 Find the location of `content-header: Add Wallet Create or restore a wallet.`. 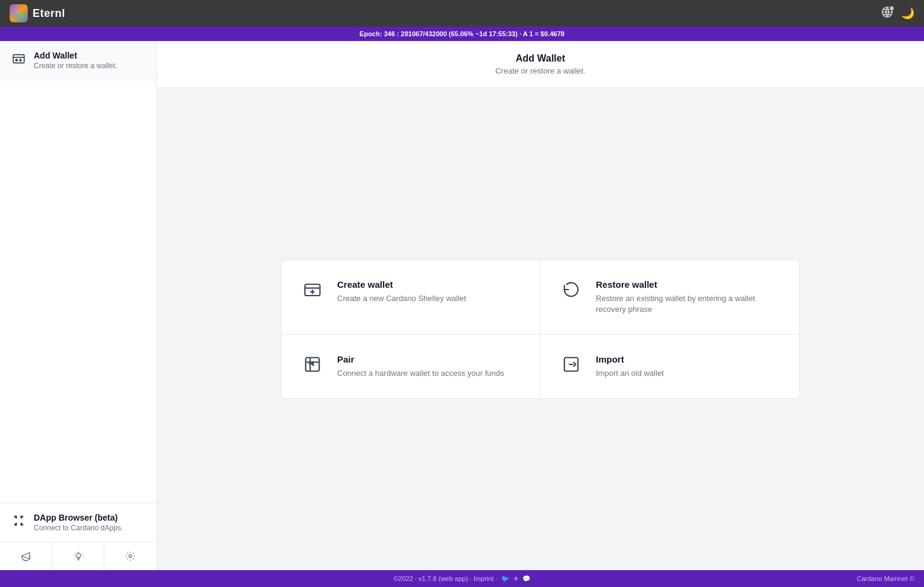

content-header: Add Wallet Create or restore a wallet. is located at coordinates (540, 65).